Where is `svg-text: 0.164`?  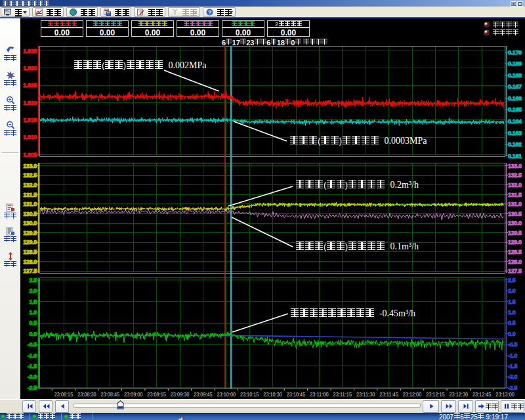 svg-text: 0.164 is located at coordinates (514, 121).